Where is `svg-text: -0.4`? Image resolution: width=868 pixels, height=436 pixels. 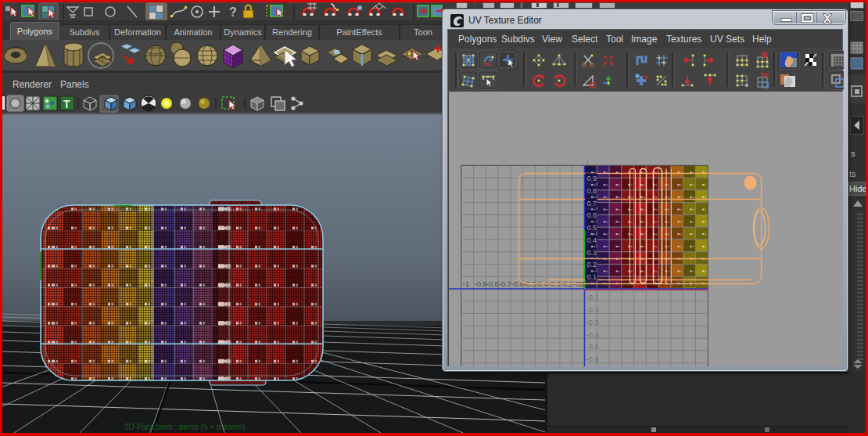
svg-text: -0.4 is located at coordinates (593, 335).